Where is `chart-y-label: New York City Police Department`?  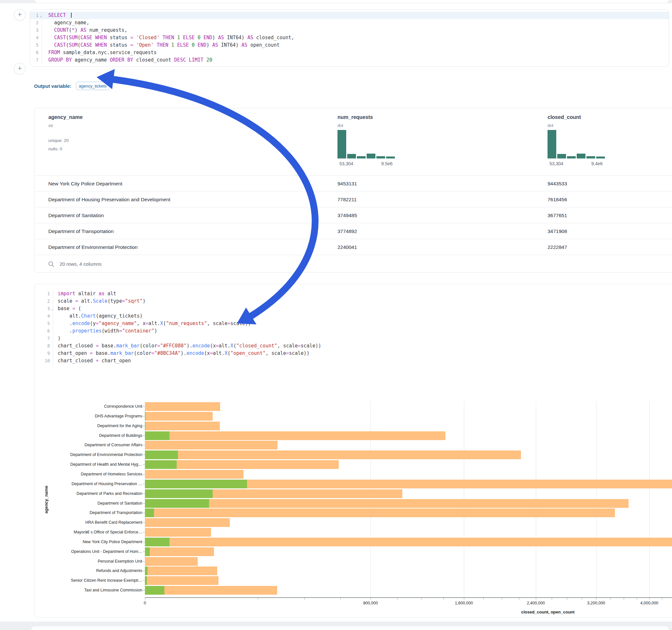
chart-y-label: New York City Police Department is located at coordinates (89, 542).